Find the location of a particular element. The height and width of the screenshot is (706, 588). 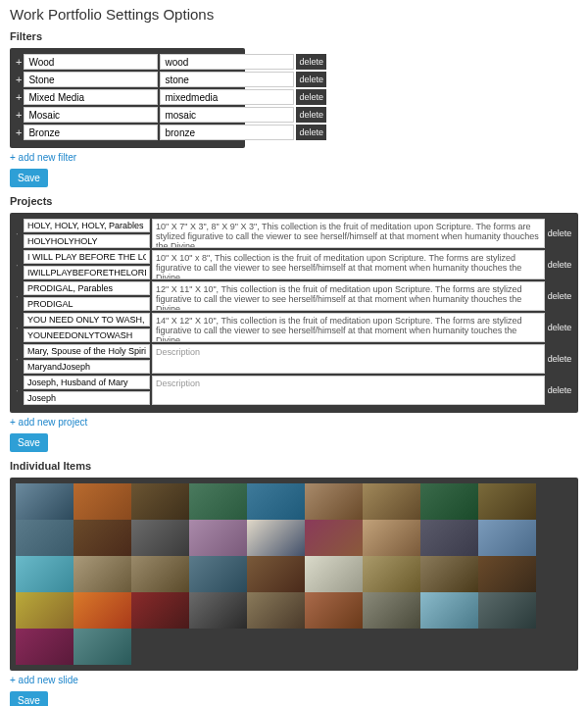

add-slide-link: + add new slide is located at coordinates (44, 681).